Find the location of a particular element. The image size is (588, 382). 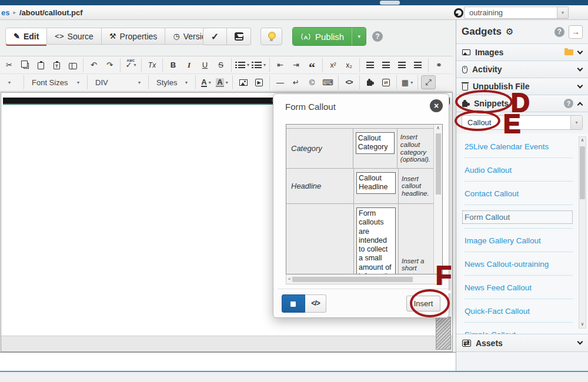

bold-button: B is located at coordinates (173, 65).